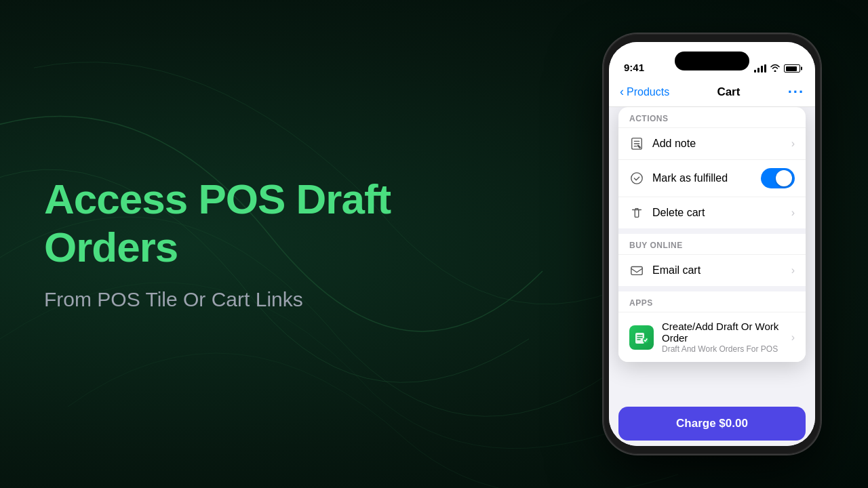 The height and width of the screenshot is (488, 868). What do you see at coordinates (712, 213) in the screenshot?
I see `delete-cart-item: Delete cart ›` at bounding box center [712, 213].